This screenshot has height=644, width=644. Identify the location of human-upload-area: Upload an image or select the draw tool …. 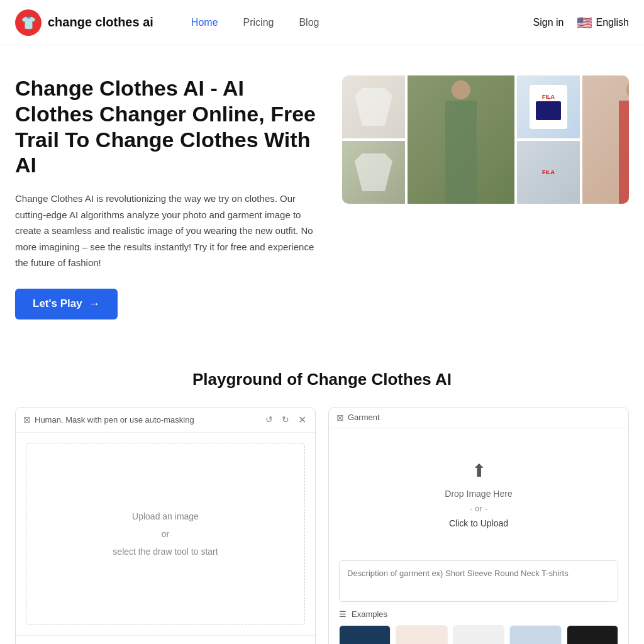
(165, 534).